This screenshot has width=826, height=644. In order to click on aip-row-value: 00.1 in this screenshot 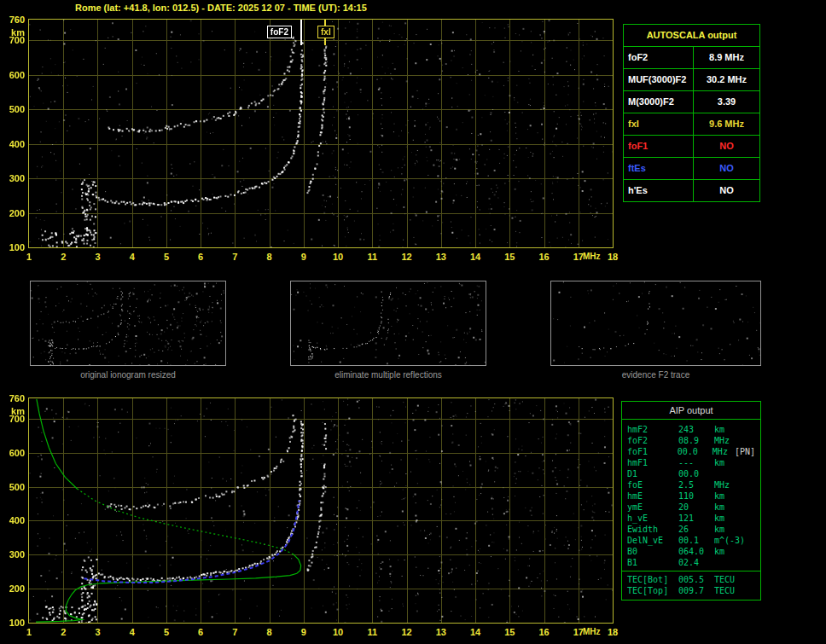, I will do `click(696, 541)`.